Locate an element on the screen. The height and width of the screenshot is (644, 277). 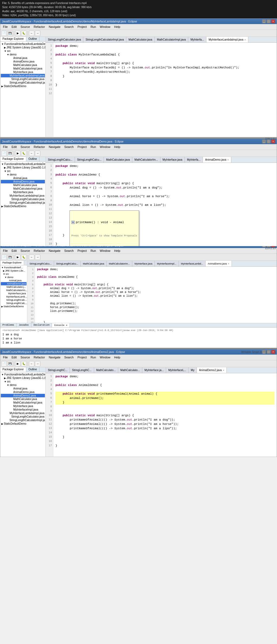
toolbar-new-2: 📄 is located at coordinates (4, 153).